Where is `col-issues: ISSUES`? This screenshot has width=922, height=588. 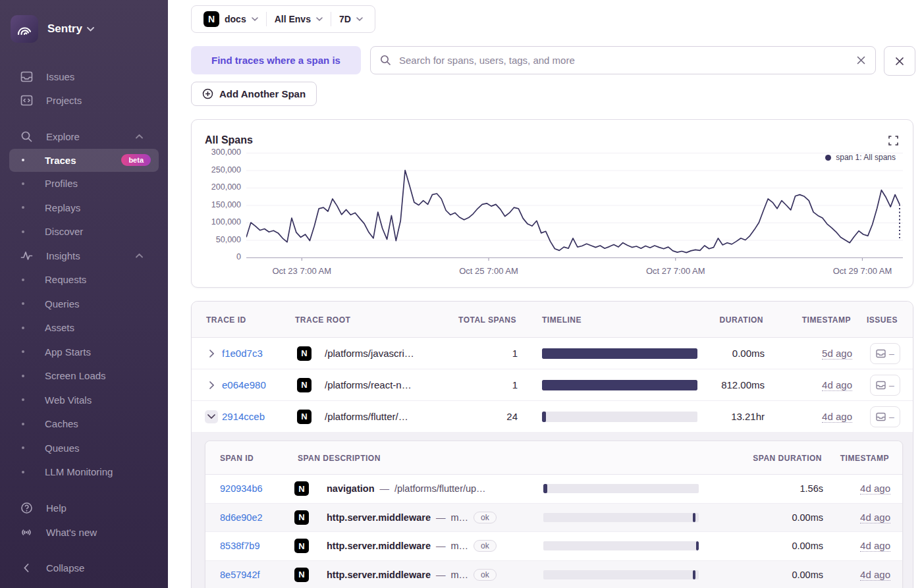
col-issues: ISSUES is located at coordinates (882, 320).